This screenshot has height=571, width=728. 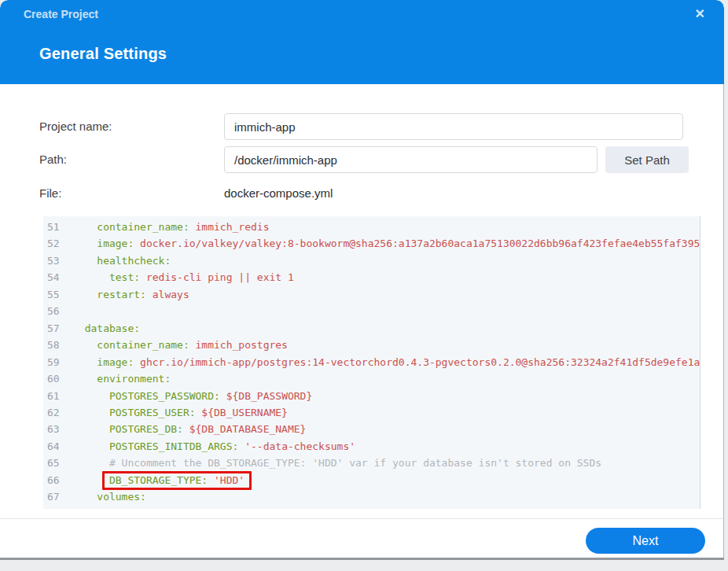 I want to click on dialog-title: Create Project, so click(x=61, y=14).